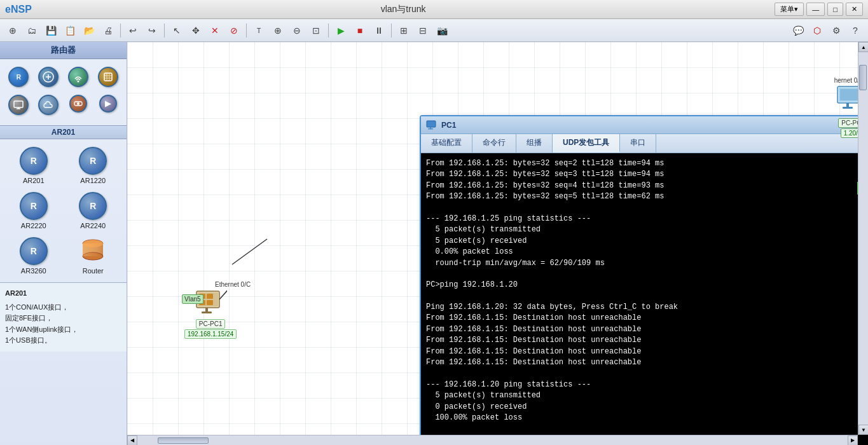  I want to click on stop-button: ■, so click(360, 31).